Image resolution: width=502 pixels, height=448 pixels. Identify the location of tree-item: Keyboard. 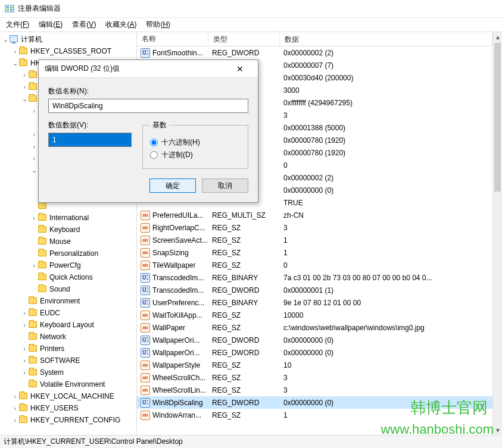
(68, 230).